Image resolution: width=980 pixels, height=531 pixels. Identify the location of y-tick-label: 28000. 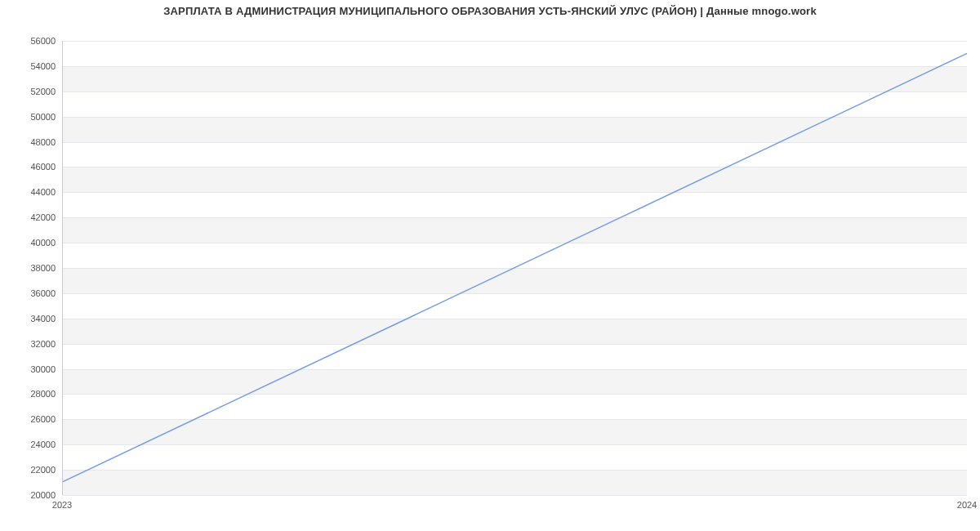
(31, 394).